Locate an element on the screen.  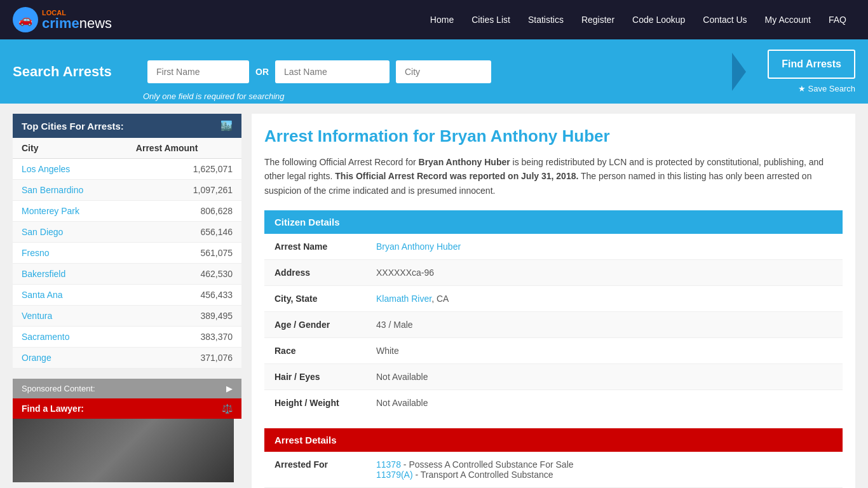
or-label: OR is located at coordinates (262, 72).